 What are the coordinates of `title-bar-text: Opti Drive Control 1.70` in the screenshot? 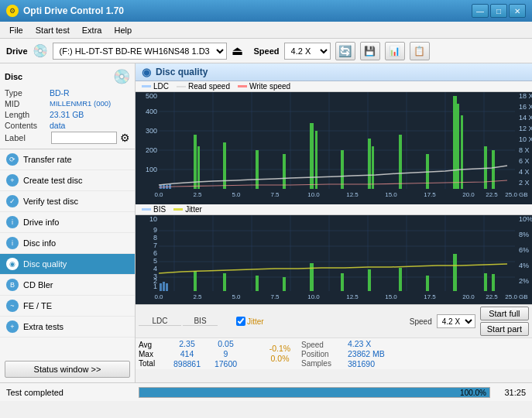 It's located at (74, 11).